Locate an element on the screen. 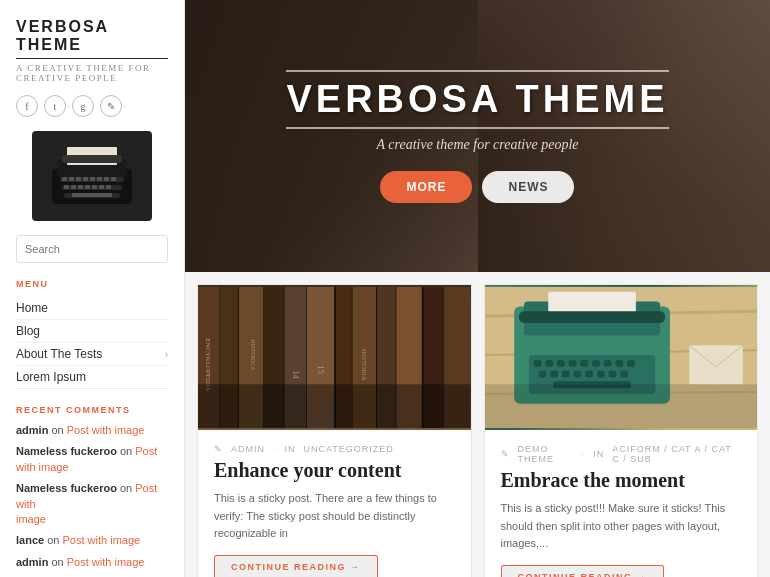 The width and height of the screenshot is (770, 577). hero-more-button: MORE is located at coordinates (426, 187).